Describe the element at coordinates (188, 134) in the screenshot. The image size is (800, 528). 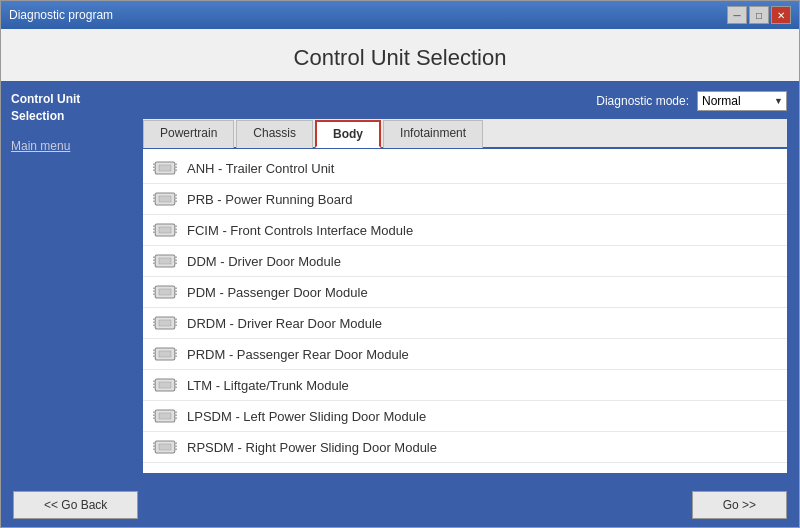
I see `tab-powertrain: Powertrain` at that location.